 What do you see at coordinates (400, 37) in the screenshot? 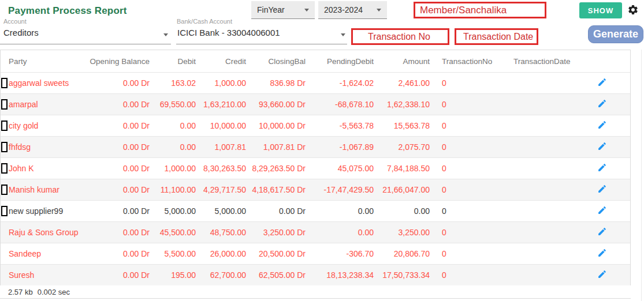
I see `transaction-no-field: Transaction No` at bounding box center [400, 37].